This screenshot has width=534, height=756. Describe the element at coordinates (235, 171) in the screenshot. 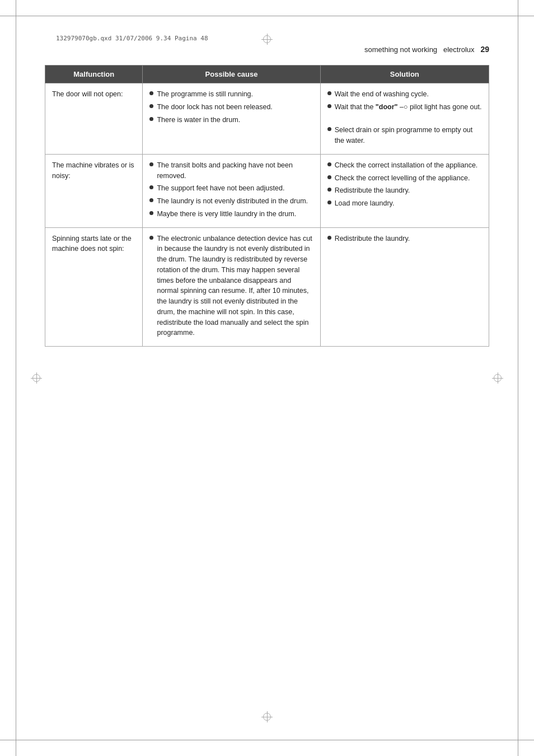

I see `cause-text: The transit bolts and packing have not b…` at that location.